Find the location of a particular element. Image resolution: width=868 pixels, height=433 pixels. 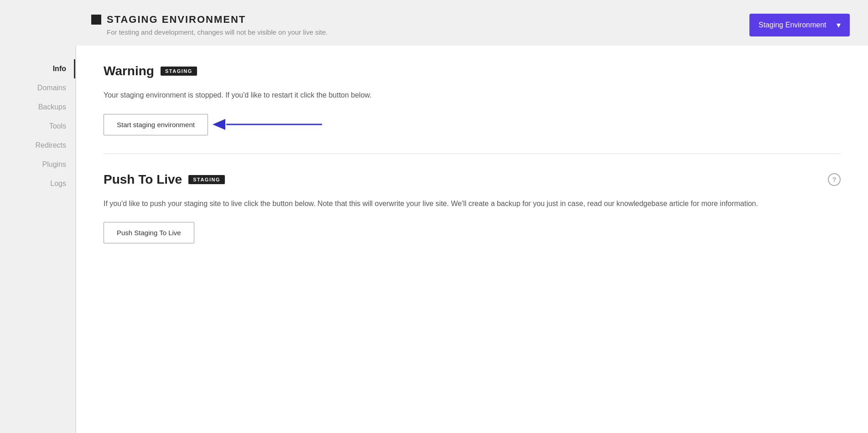

sidebar-item-info: Info is located at coordinates (37, 69).